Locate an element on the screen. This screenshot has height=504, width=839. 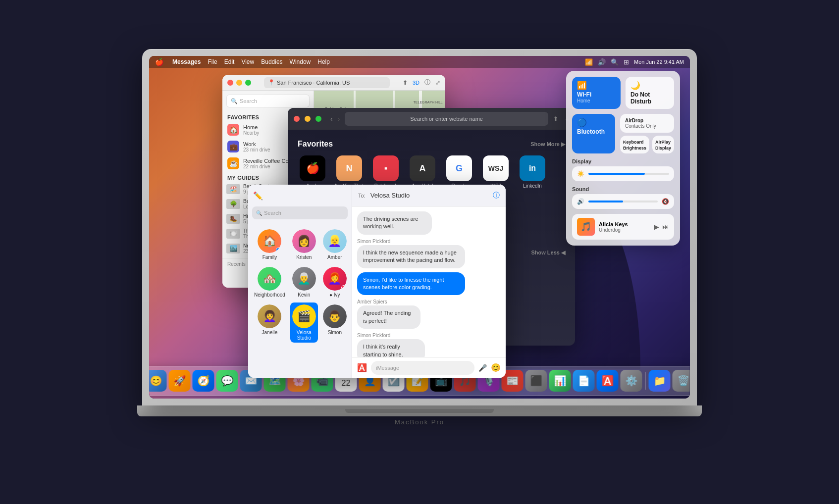
macbook-hinge is located at coordinates (420, 411).